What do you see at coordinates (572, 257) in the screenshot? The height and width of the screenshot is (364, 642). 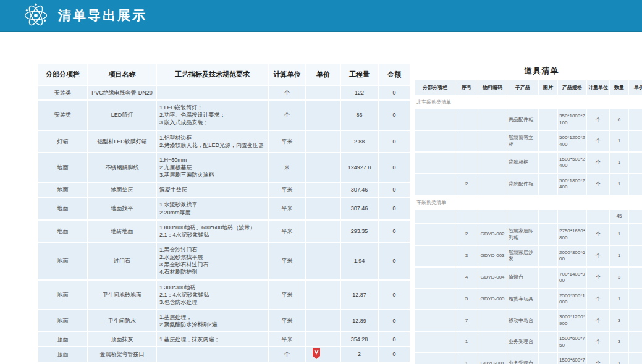 I see `props-cell: 2000*800*600` at bounding box center [572, 257].